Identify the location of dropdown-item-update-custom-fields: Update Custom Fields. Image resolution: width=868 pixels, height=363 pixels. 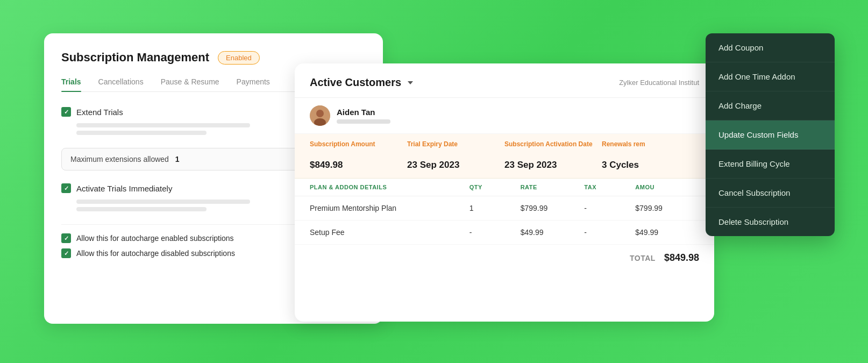
(770, 135).